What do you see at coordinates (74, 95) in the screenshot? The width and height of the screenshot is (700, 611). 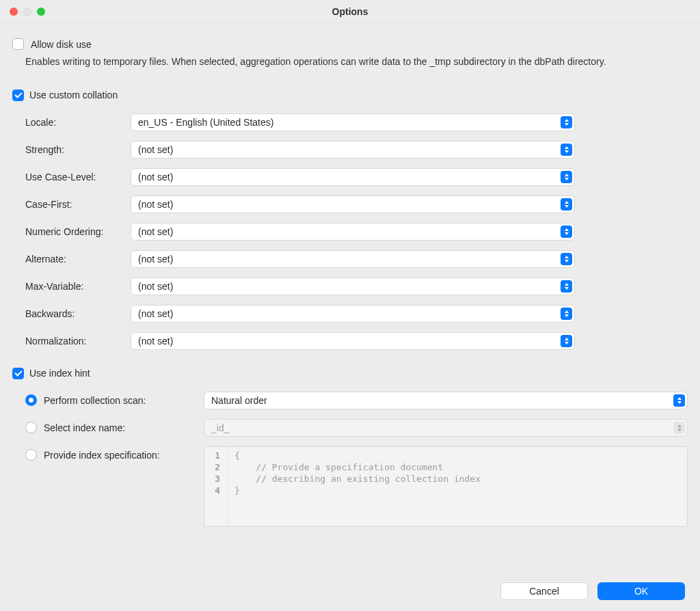 I see `use-custom-collation-label: Use custom collation` at bounding box center [74, 95].